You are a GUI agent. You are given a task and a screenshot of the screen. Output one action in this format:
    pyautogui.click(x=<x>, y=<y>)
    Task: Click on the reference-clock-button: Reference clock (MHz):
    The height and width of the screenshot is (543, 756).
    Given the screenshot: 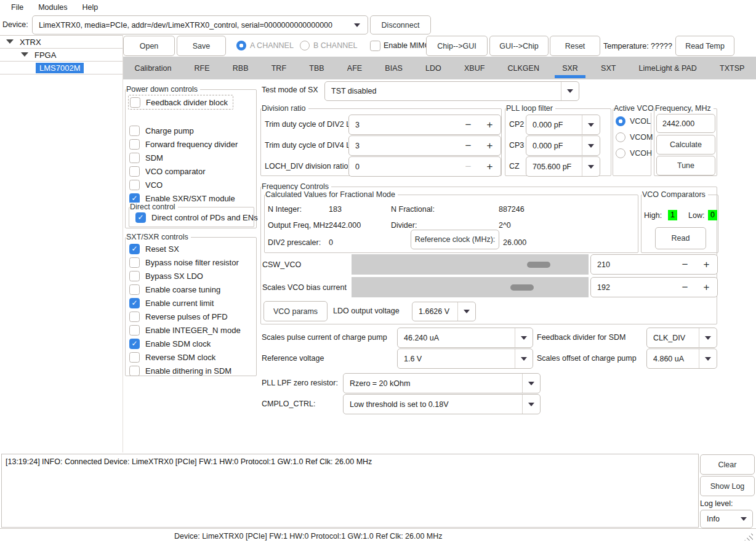 What is the action you would take?
    pyautogui.click(x=455, y=239)
    